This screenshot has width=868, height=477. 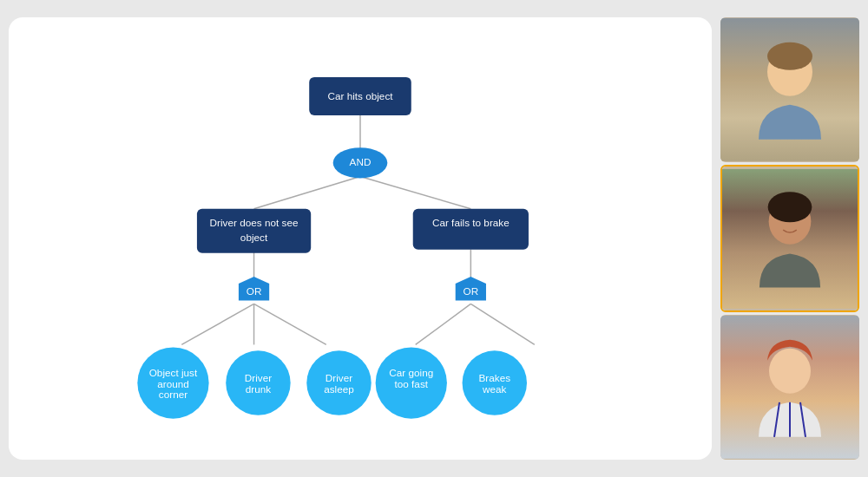 I want to click on and-label: AND, so click(x=361, y=161).